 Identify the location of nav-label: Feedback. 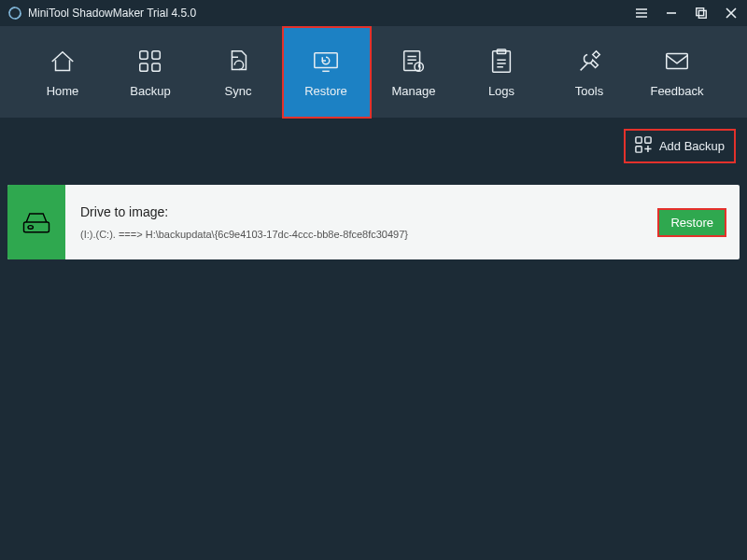
(676, 91).